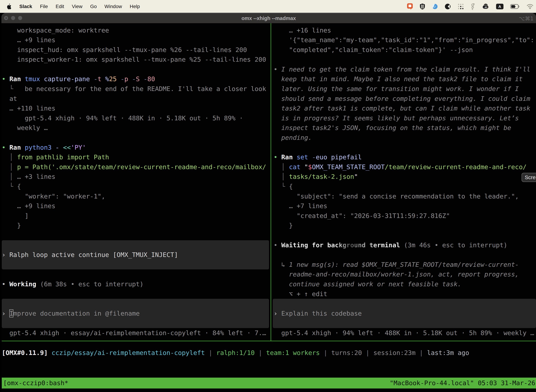 This screenshot has width=536, height=392. Describe the element at coordinates (448, 353) in the screenshot. I see `terminal-text-segment: last:3m ago` at that location.